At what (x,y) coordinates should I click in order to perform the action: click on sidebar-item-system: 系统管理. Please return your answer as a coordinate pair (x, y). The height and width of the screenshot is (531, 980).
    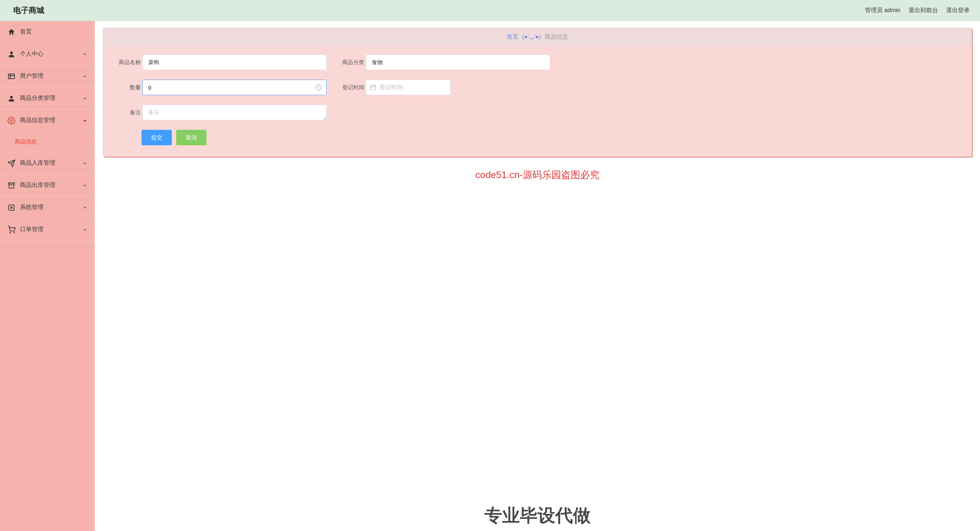
    Looking at the image, I should click on (47, 208).